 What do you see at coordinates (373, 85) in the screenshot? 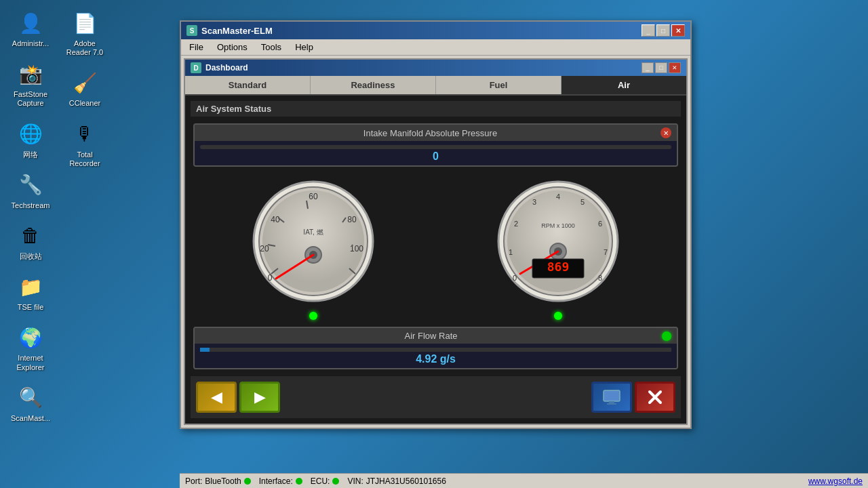
I see `tab-readiness: Readiness` at bounding box center [373, 85].